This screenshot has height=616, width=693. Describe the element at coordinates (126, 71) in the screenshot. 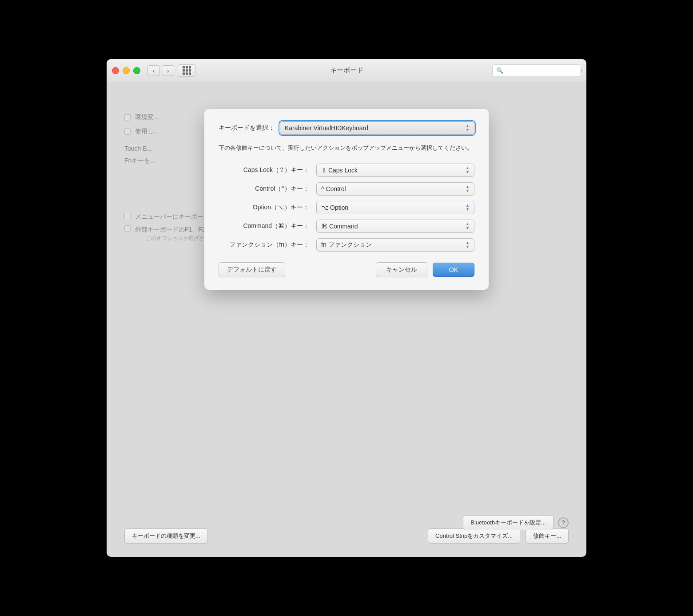

I see `traffic-lights` at that location.